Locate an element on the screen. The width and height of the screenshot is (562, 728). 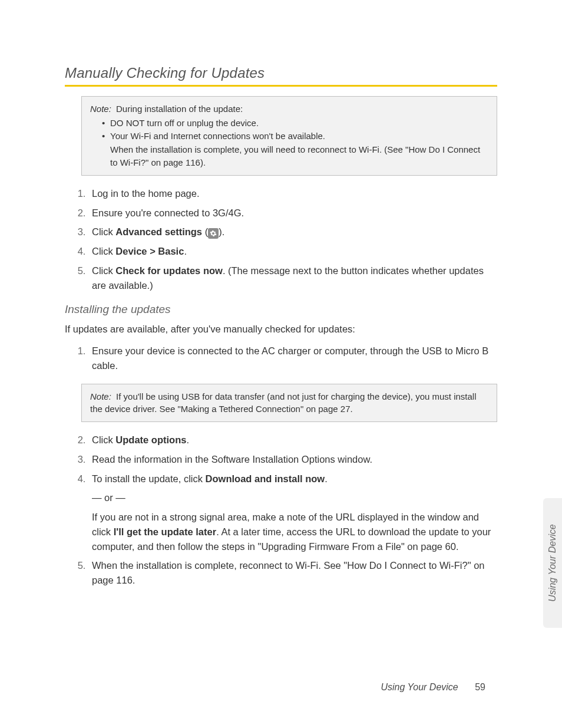
ui-label-download-install: Download and install now is located at coordinates (265, 479).